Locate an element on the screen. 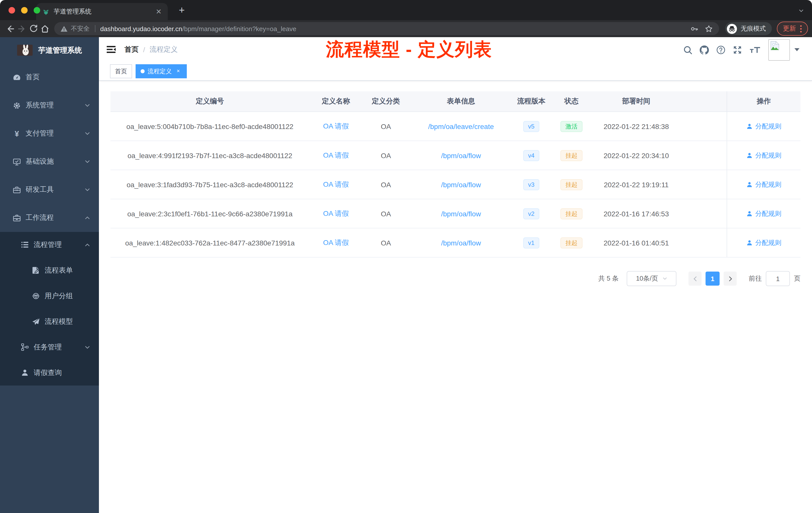 This screenshot has width=812, height=513. close-window-button is located at coordinates (12, 10).